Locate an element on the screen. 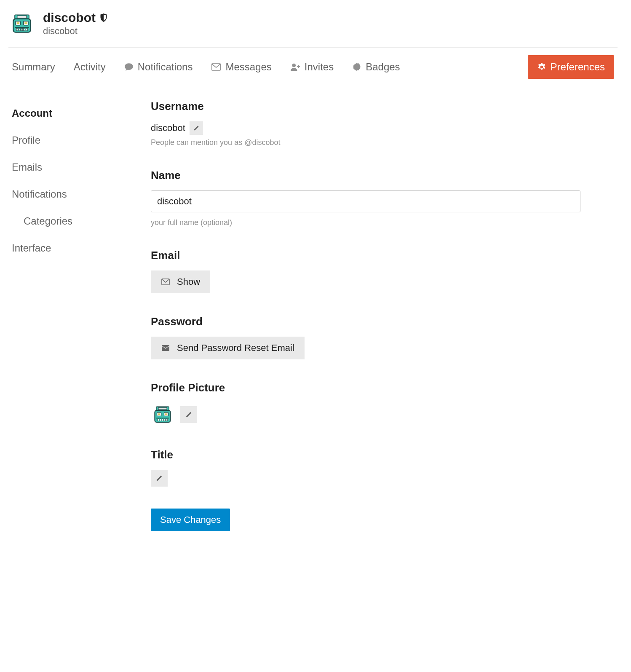  form-actions: Save Changes is located at coordinates (366, 520).